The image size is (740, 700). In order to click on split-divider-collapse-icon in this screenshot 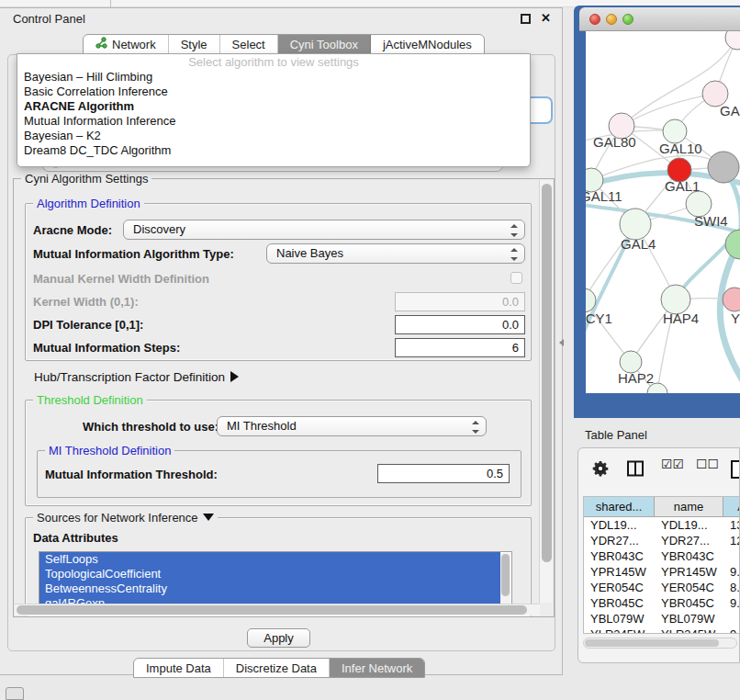, I will do `click(562, 343)`.